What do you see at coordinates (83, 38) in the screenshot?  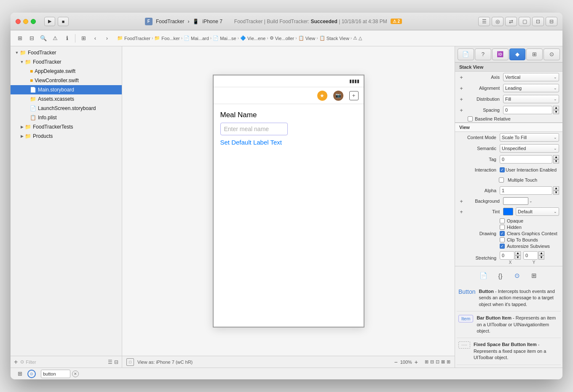 I see `grid-view-icon: ⊞` at bounding box center [83, 38].